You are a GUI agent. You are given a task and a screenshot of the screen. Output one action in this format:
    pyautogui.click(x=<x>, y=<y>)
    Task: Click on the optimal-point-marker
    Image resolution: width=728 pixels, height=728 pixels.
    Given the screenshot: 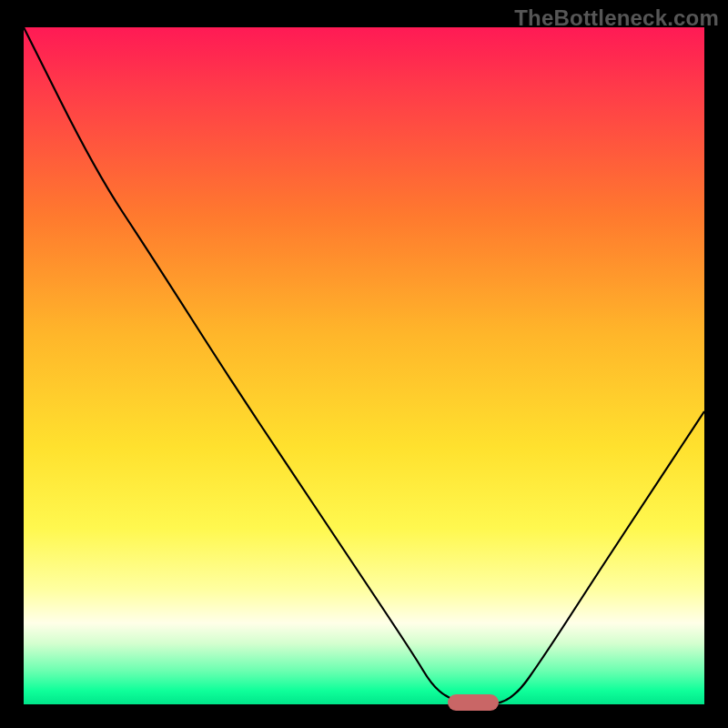 What is the action you would take?
    pyautogui.click(x=473, y=703)
    